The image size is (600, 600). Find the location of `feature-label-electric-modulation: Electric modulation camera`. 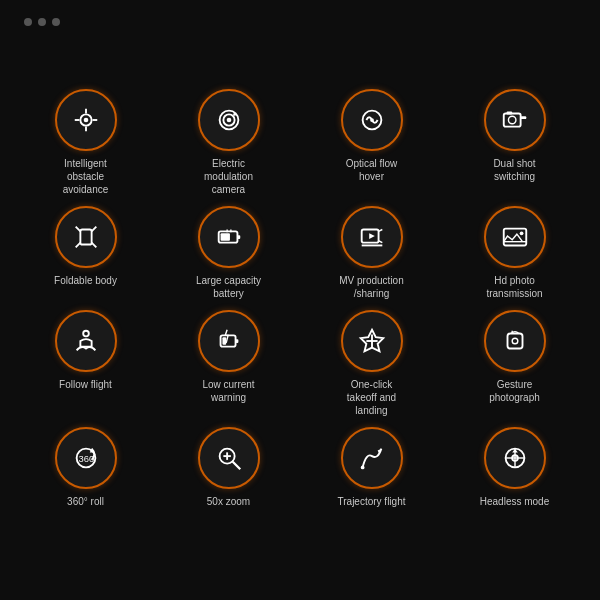

feature-label-electric-modulation: Electric modulation camera is located at coordinates (229, 176).